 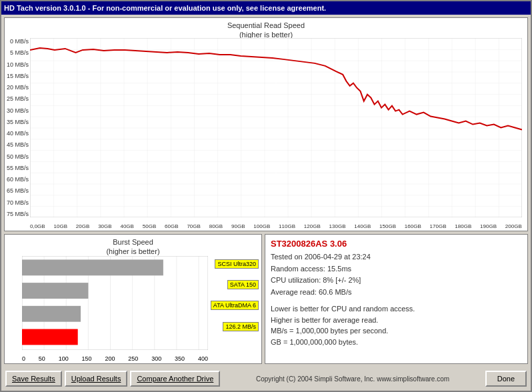 I want to click on burst-chart-title: Burst Speed (higher is better), so click(x=133, y=247).